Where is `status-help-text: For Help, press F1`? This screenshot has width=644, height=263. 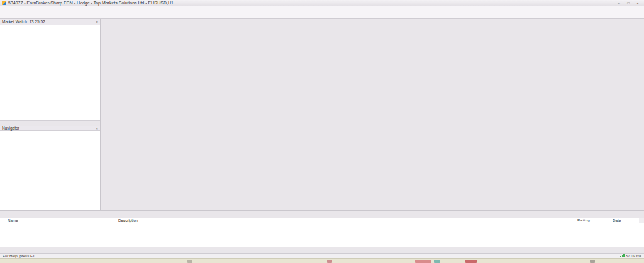
status-help-text: For Help, press F1 is located at coordinates (19, 255).